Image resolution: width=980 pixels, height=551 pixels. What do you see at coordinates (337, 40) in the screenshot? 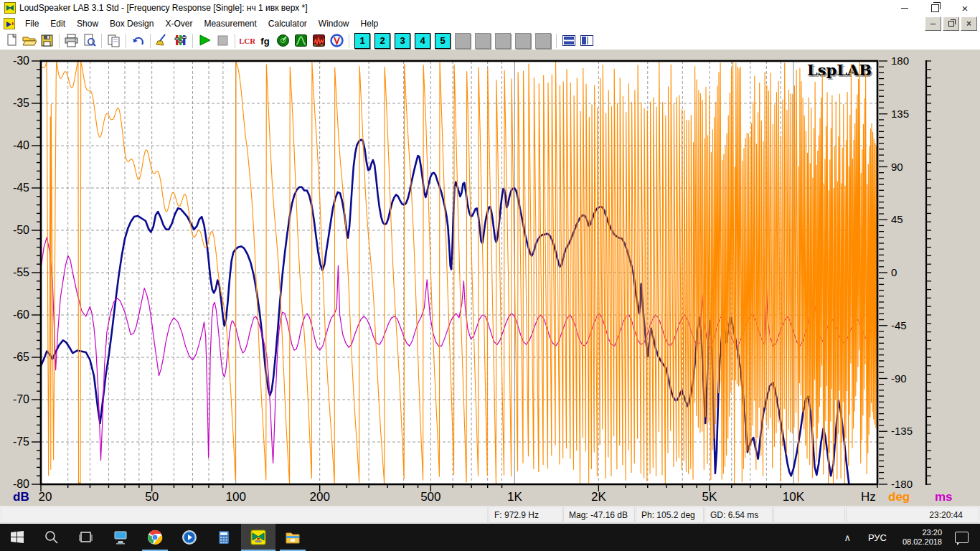
I see `voltmeter-button` at bounding box center [337, 40].